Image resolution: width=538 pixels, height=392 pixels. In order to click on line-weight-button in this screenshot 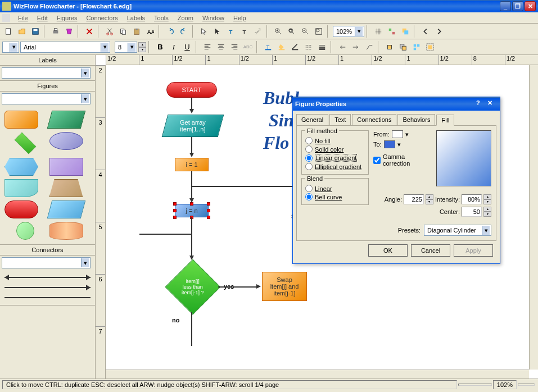, I will do `click(322, 47)`.